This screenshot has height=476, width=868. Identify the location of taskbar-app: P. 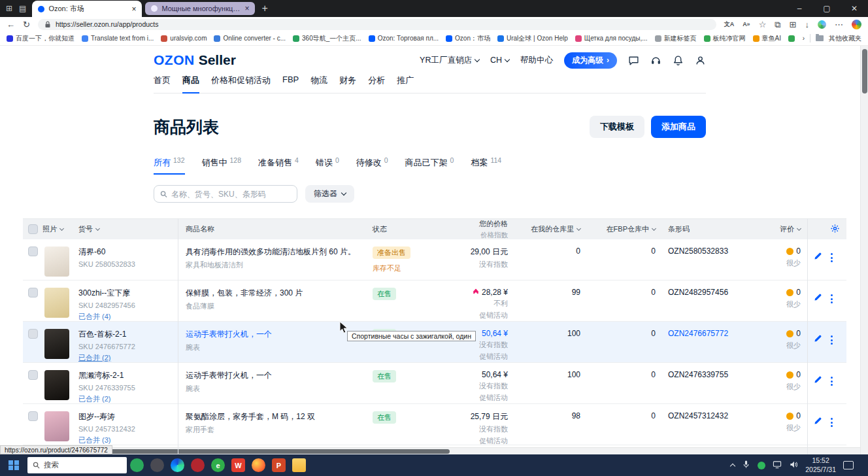
(278, 466).